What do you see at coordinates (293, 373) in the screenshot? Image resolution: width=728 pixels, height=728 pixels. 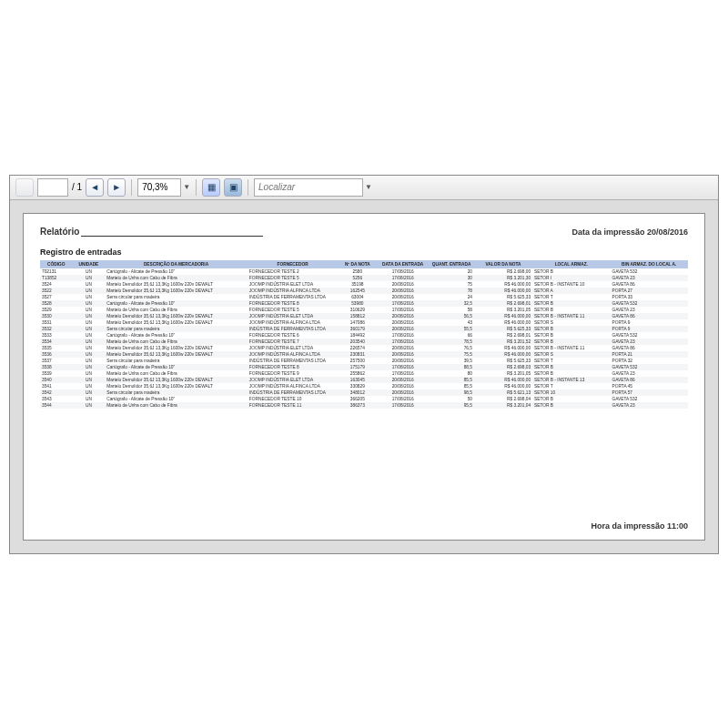 I see `cell-forn: FORNECEDOR TESTE 9` at bounding box center [293, 373].